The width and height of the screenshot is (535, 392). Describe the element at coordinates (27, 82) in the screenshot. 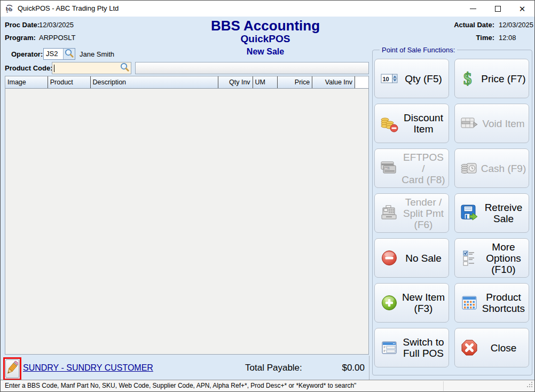

I see `column-header-image: Image` at that location.